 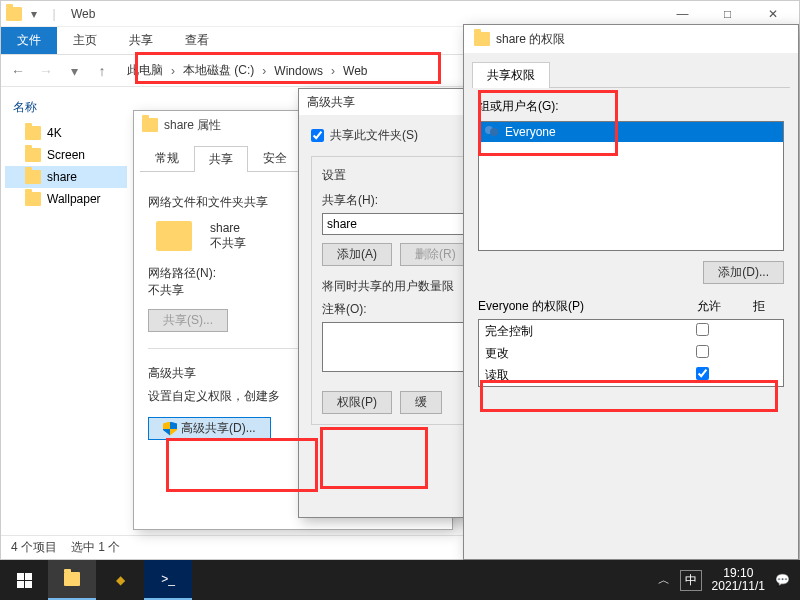 I want to click on dialog-title: share 的权限, so click(x=530, y=40).